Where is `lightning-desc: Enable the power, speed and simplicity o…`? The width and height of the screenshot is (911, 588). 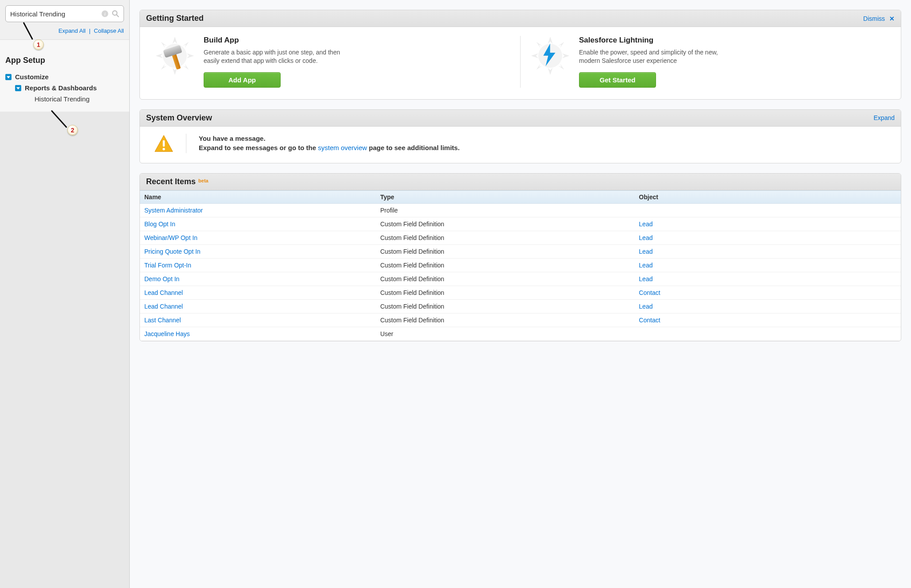 lightning-desc: Enable the power, speed and simplicity o… is located at coordinates (652, 57).